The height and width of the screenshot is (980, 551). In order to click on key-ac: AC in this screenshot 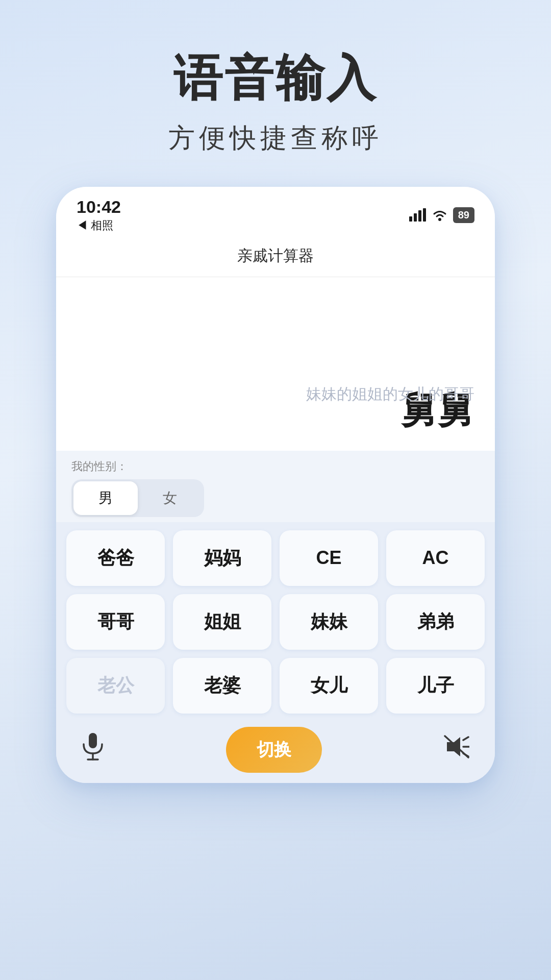, I will do `click(436, 558)`.